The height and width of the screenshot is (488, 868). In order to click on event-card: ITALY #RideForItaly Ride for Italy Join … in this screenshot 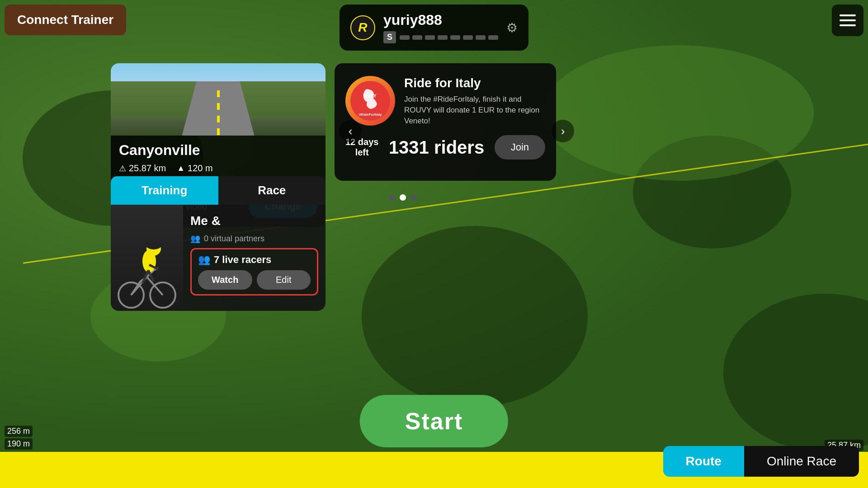, I will do `click(445, 122)`.